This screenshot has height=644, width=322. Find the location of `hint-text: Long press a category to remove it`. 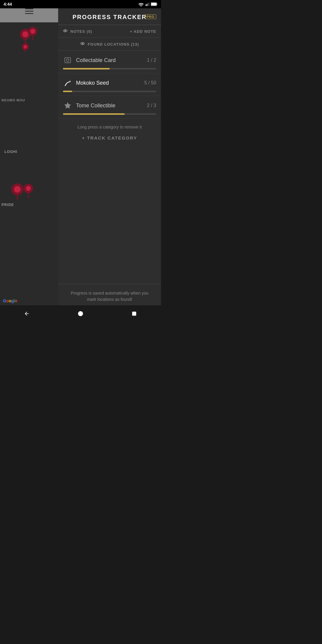

hint-text: Long press a category to remove it is located at coordinates (110, 125).